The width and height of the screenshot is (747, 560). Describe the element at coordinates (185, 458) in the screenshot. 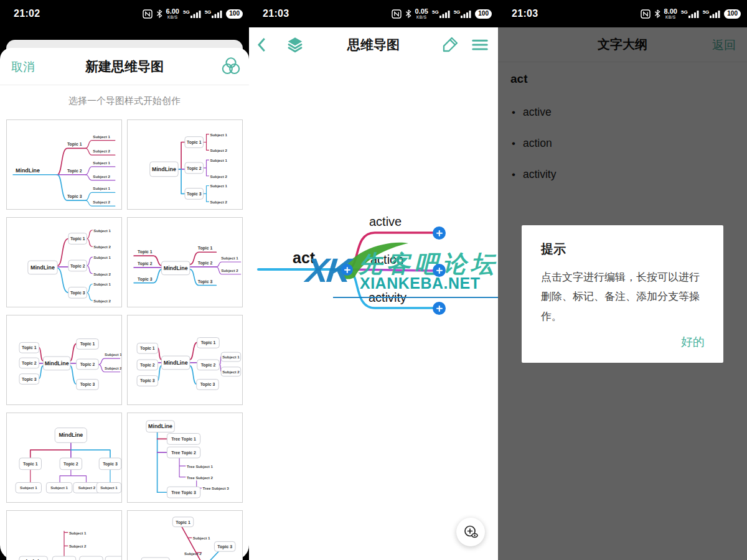

I see `template-tree: MindLine Tree Topic 1 Tree Topic 2 Tree …` at that location.